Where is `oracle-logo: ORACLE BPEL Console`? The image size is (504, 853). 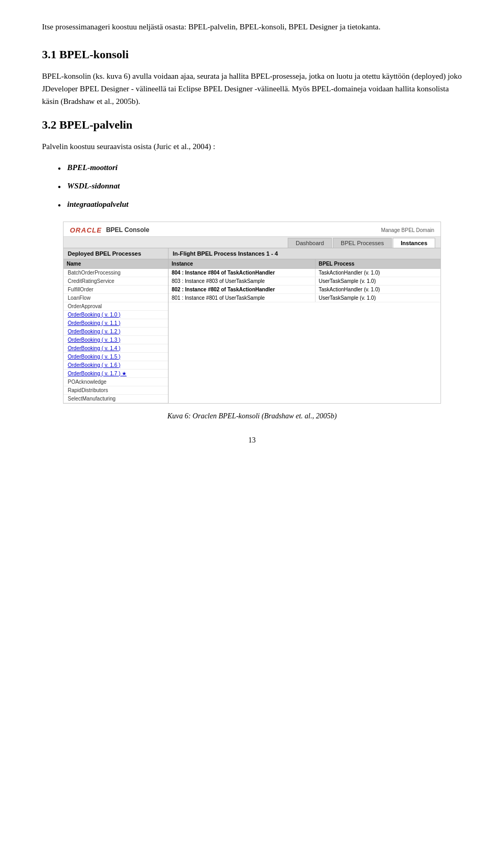 oracle-logo: ORACLE BPEL Console is located at coordinates (109, 230).